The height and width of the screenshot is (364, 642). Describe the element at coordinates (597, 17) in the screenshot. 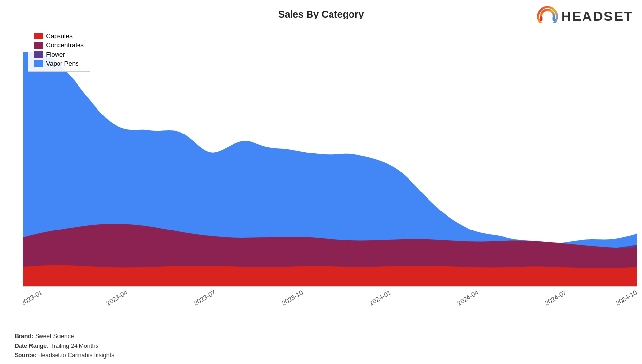

I see `logo-text: HEADSET` at that location.